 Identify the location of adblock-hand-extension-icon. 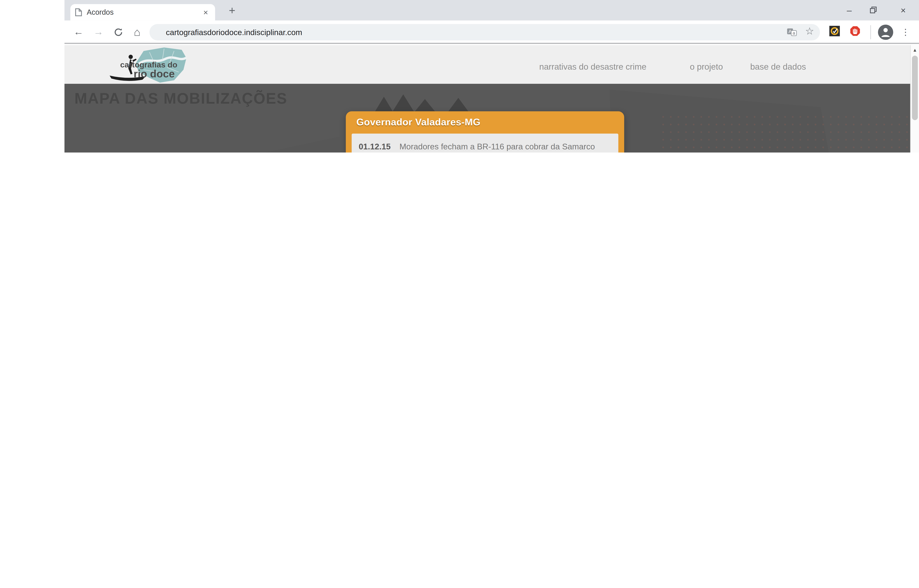
(855, 31).